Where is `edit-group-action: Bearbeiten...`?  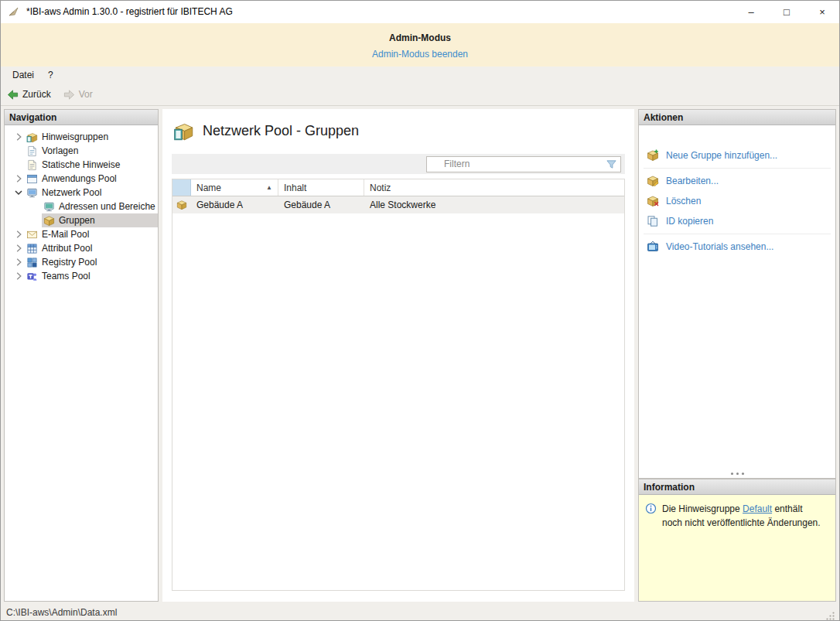
edit-group-action: Bearbeiten... is located at coordinates (737, 181).